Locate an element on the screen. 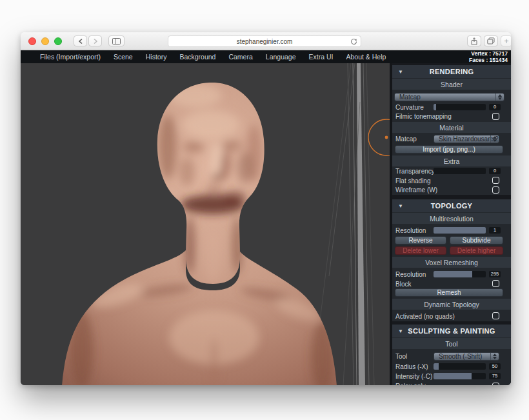 This screenshot has height=420, width=529. shader-dropdown: Matcap is located at coordinates (449, 97).